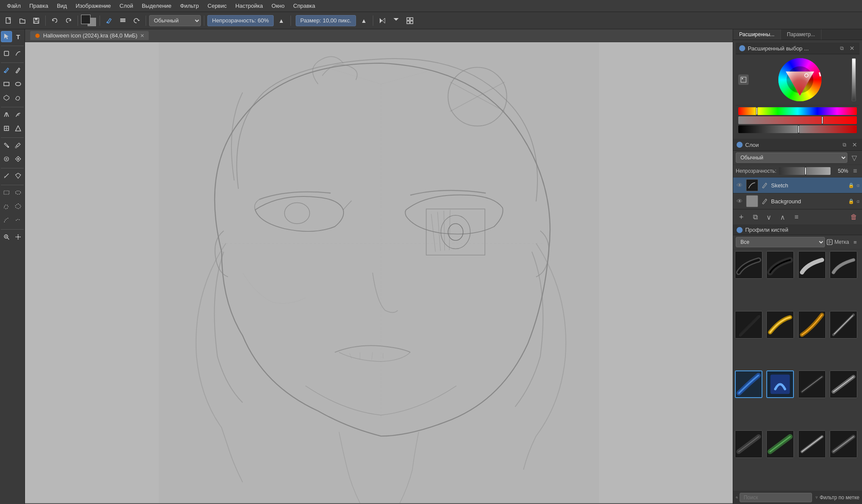 The height and width of the screenshot is (504, 862). What do you see at coordinates (18, 145) in the screenshot?
I see `eyedropper-tool` at bounding box center [18, 145].